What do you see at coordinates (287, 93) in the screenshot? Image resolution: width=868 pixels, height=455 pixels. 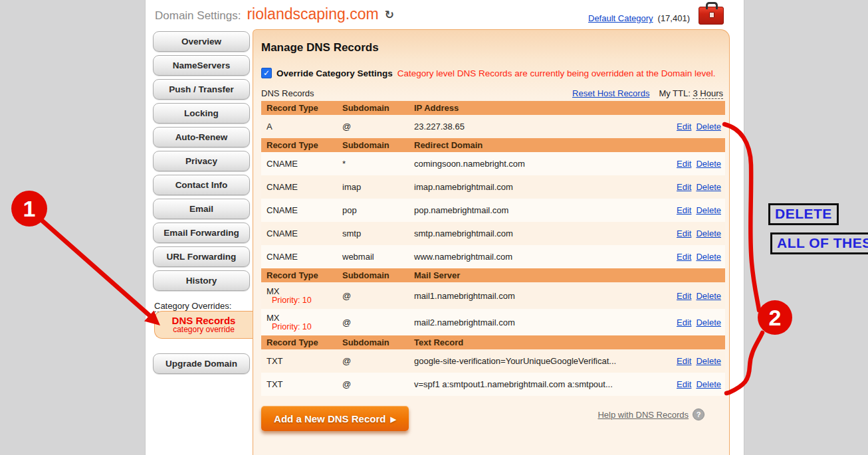 I see `dns-records-caption: DNS Records` at bounding box center [287, 93].